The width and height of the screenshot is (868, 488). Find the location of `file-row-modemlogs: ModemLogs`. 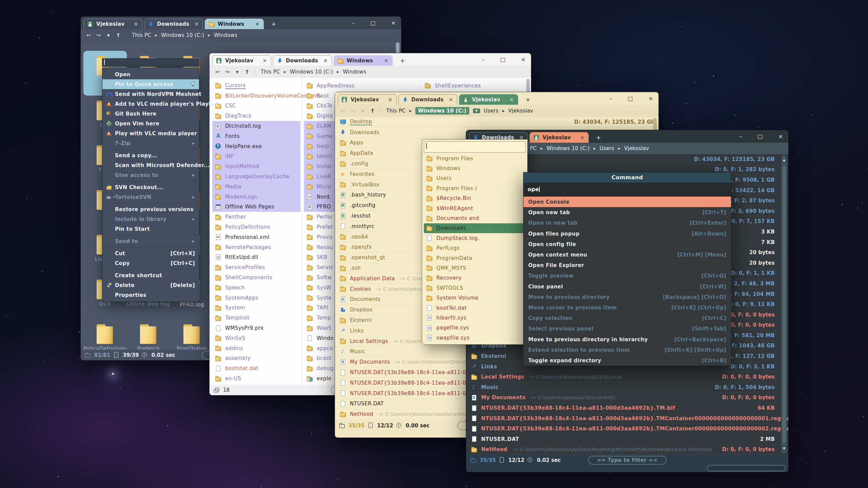

file-row-modemlogs: ModemLogs is located at coordinates (256, 197).